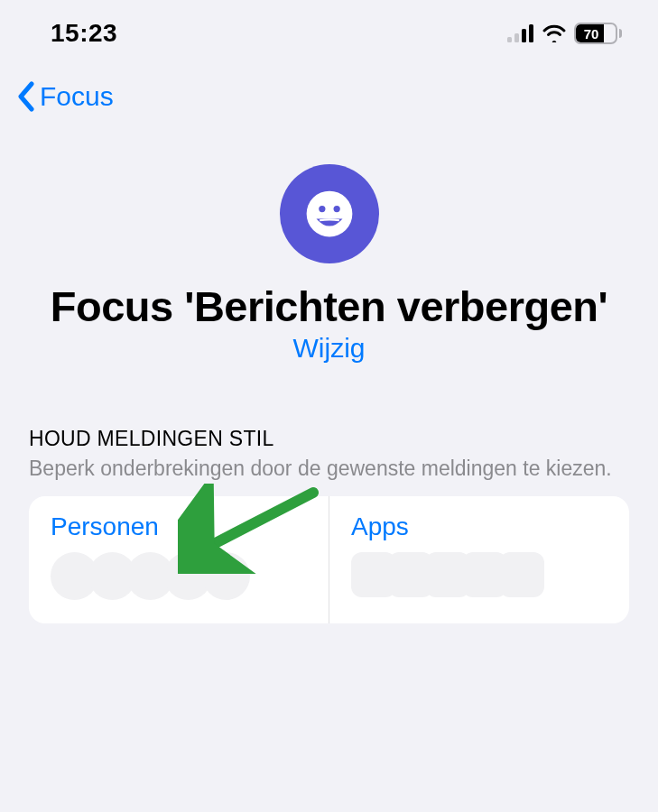  Describe the element at coordinates (179, 576) in the screenshot. I see `people-avatars` at that location.